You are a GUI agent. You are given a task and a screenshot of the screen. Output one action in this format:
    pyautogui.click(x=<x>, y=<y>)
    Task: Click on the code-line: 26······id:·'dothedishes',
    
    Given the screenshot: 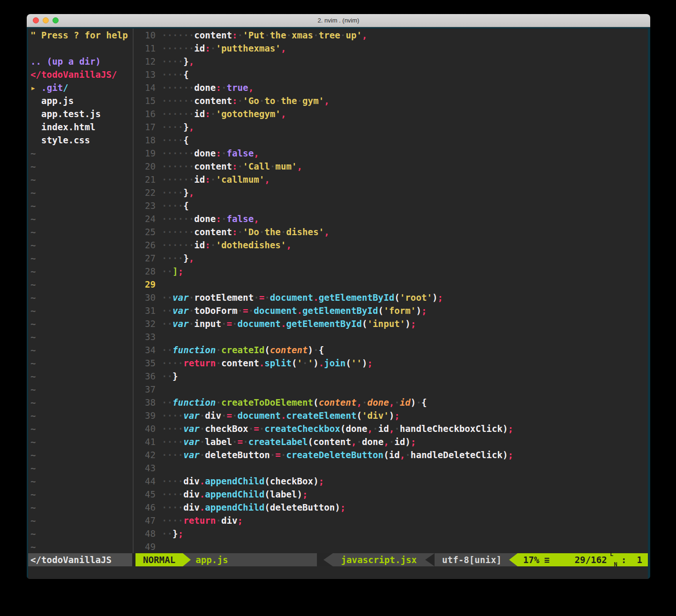 What is the action you would take?
    pyautogui.click(x=391, y=245)
    